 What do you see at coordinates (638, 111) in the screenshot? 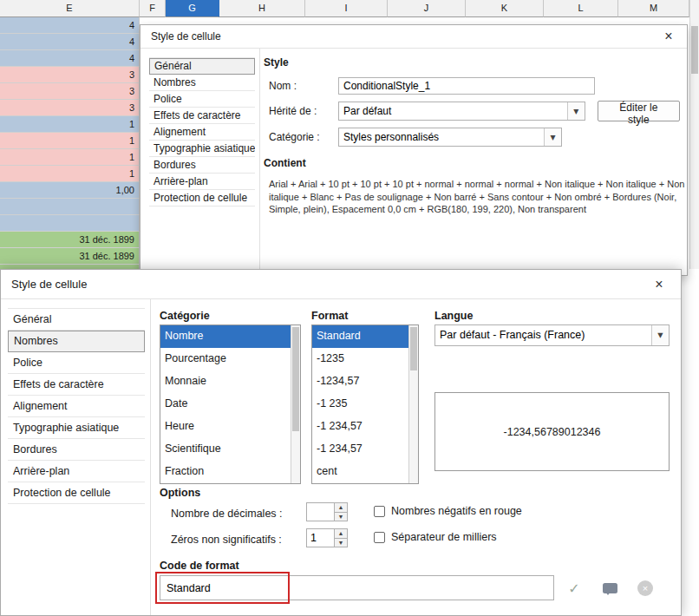
I see `edit-style-button: Éditer le style` at bounding box center [638, 111].